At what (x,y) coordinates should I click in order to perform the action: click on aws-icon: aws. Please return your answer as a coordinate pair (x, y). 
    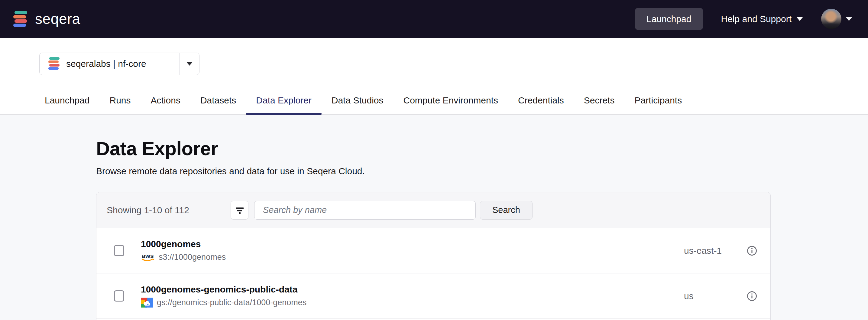
    Looking at the image, I should click on (148, 257).